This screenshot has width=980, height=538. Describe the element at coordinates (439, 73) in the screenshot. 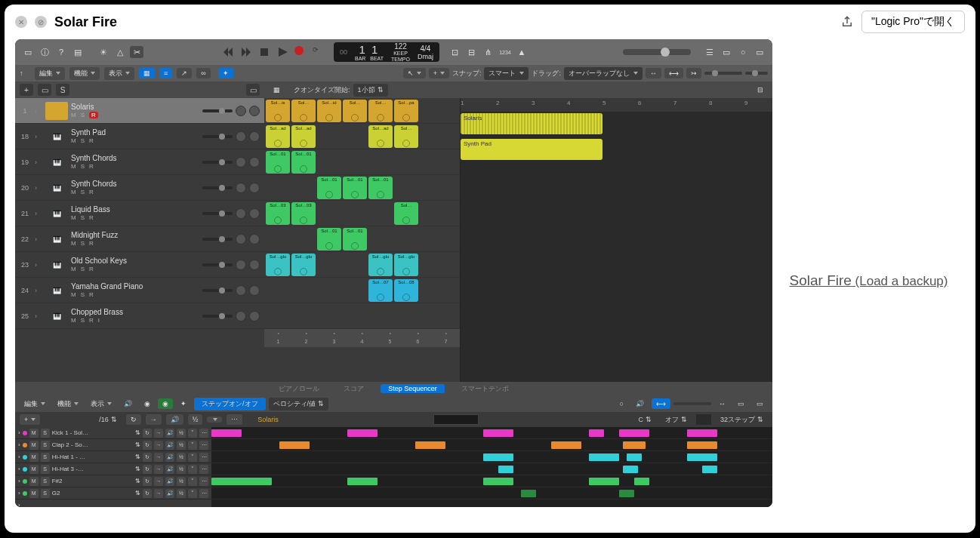

I see `secondary-tool-icon: +` at that location.